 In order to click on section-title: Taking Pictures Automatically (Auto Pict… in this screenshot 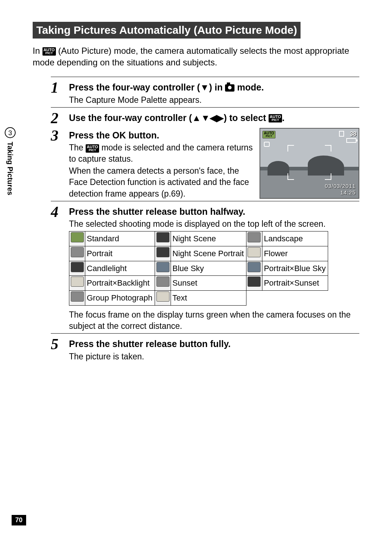, I will do `click(167, 30)`.